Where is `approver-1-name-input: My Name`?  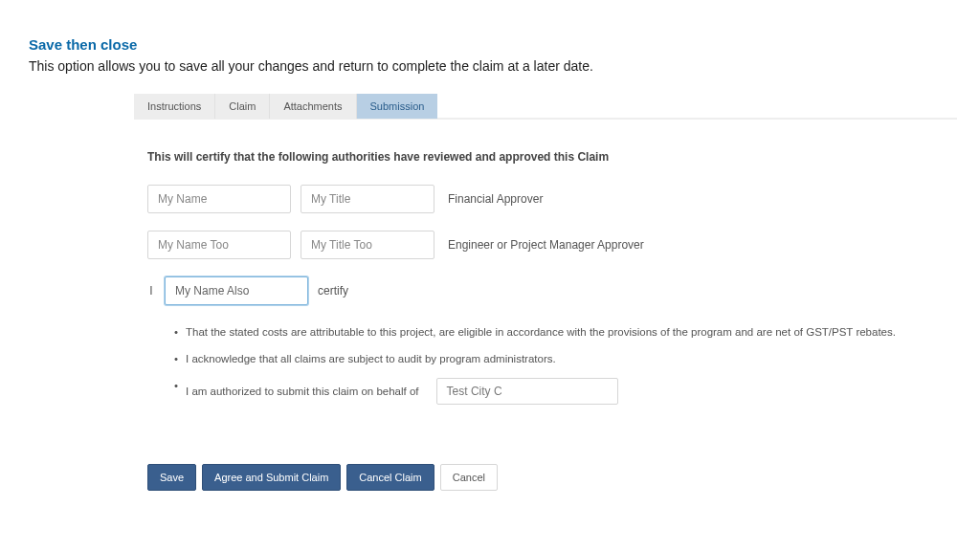
approver-1-name-input: My Name is located at coordinates (219, 199).